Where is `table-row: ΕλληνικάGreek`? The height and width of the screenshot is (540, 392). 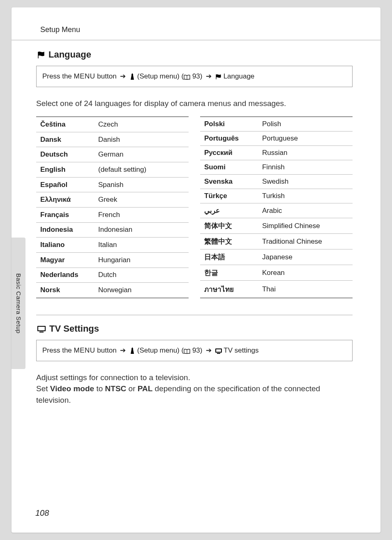
table-row: ΕλληνικάGreek is located at coordinates (113, 200).